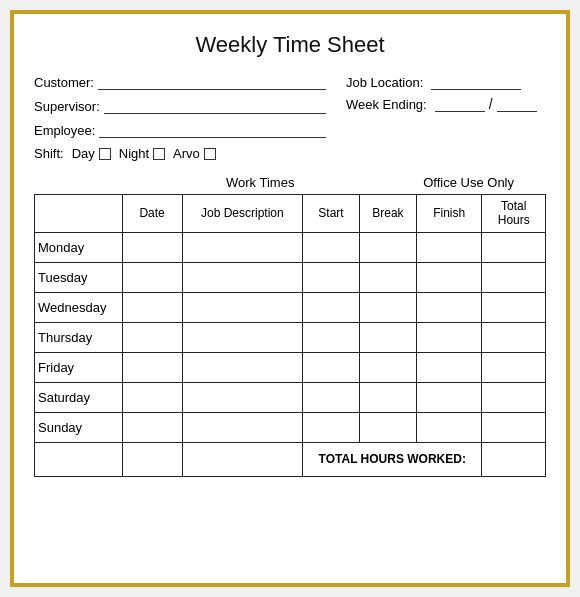 The image size is (580, 597). Describe the element at coordinates (446, 104) in the screenshot. I see `week-ending-row: Week Ending: /` at that location.